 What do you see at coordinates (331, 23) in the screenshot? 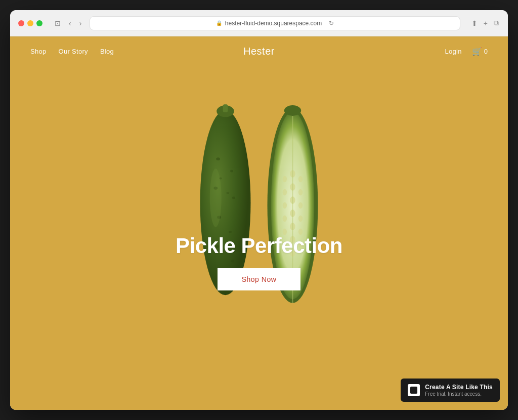
I see `refresh-icon: ↻` at bounding box center [331, 23].